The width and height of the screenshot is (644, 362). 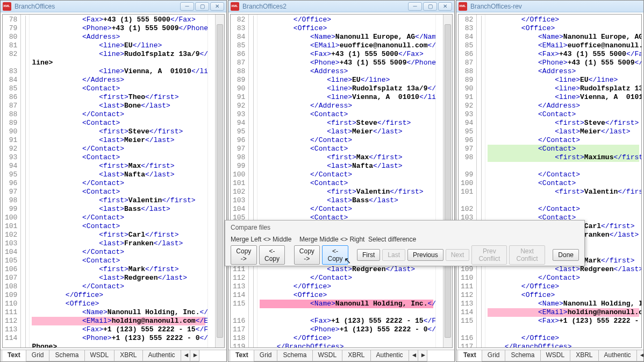 What do you see at coordinates (335, 255) in the screenshot?
I see `copy-left-2-button: <- Copy` at bounding box center [335, 255].